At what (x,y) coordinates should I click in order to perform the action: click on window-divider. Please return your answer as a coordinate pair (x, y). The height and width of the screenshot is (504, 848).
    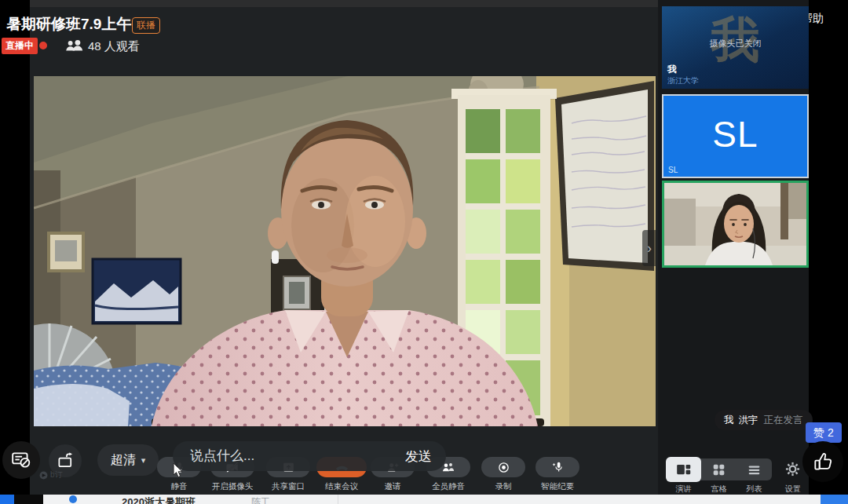
    Looking at the image, I should click on (338, 499).